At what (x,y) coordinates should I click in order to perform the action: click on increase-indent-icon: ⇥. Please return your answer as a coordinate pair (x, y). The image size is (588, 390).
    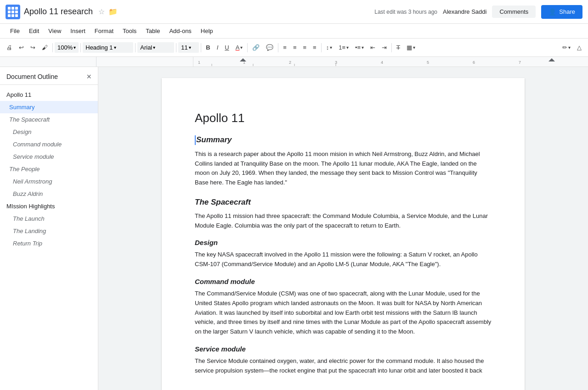
    Looking at the image, I should click on (384, 48).